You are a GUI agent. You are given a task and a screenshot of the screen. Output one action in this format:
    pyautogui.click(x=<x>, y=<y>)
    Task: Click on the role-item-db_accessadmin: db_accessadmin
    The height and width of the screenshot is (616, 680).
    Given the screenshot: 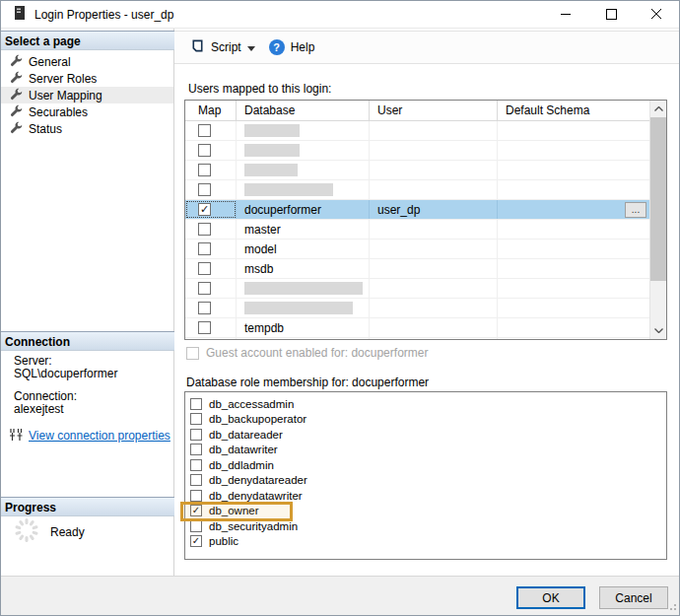 What is the action you would take?
    pyautogui.click(x=426, y=404)
    